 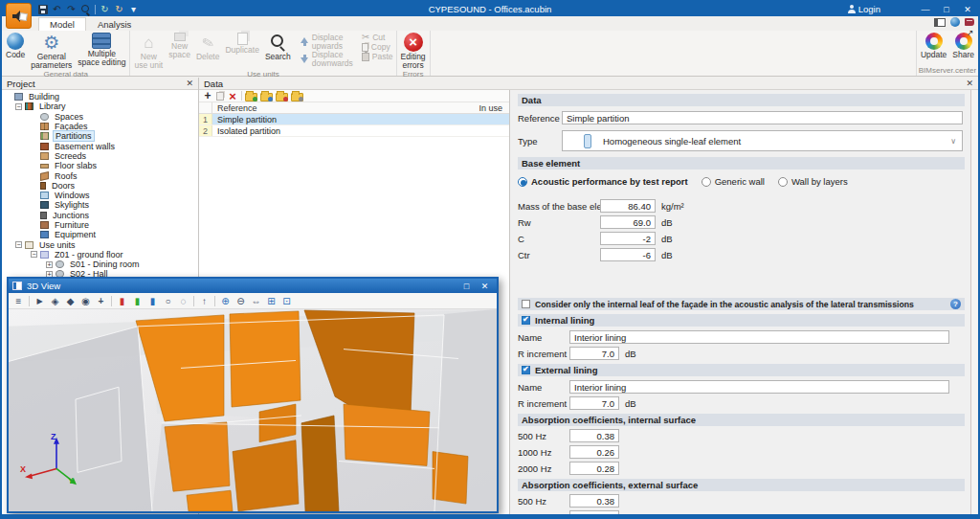 What do you see at coordinates (594, 353) in the screenshot?
I see `internal-r-input: 7.0` at bounding box center [594, 353].